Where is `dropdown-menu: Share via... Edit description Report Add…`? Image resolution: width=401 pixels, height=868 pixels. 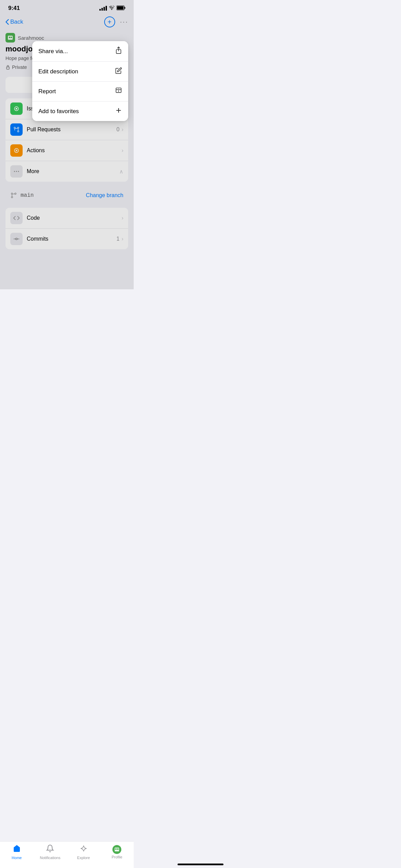 dropdown-menu: Share via... Edit description Report Add… is located at coordinates (80, 81).